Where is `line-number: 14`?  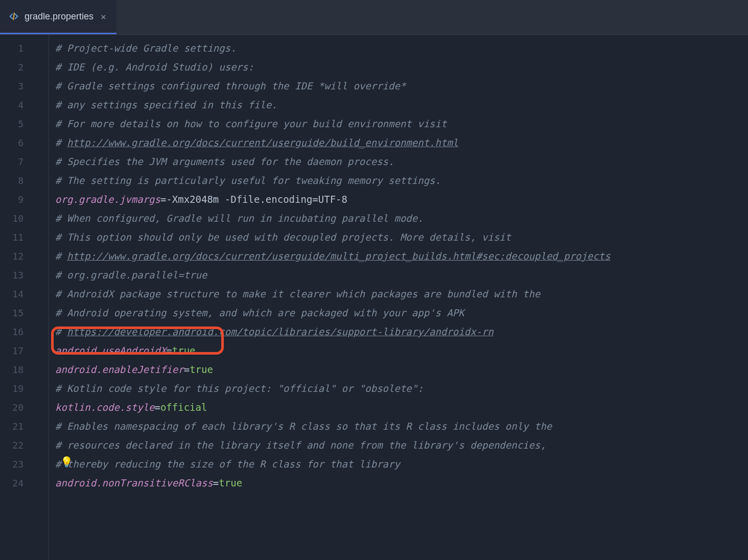
line-number: 14 is located at coordinates (15, 294).